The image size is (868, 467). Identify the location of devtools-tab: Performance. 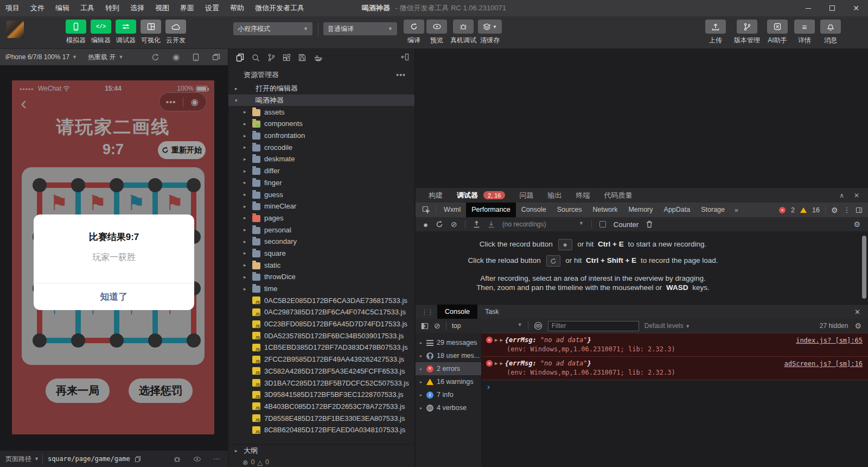
(491, 210).